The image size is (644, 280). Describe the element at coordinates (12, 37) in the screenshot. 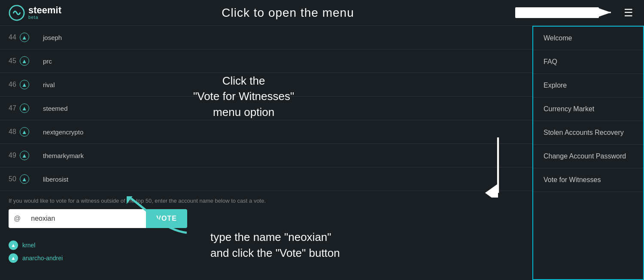

I see `rank-number: 44` at that location.